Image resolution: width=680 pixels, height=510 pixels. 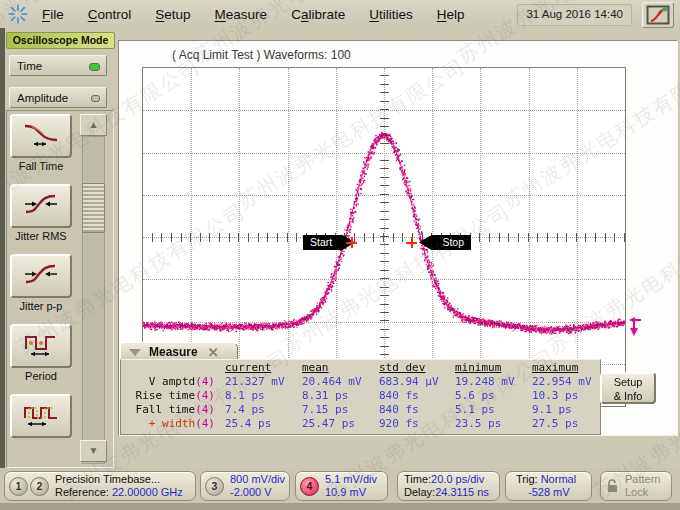 I want to click on table-cell, so click(x=177, y=368).